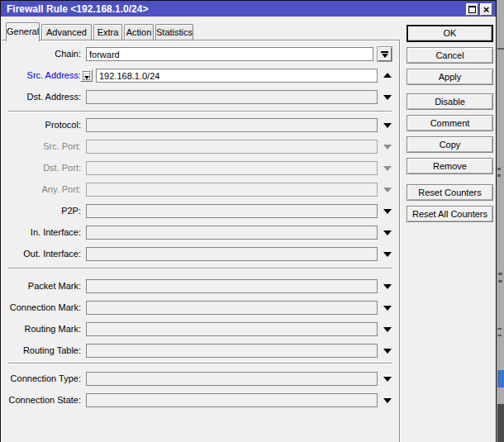  I want to click on copy-button: Copy, so click(449, 145).